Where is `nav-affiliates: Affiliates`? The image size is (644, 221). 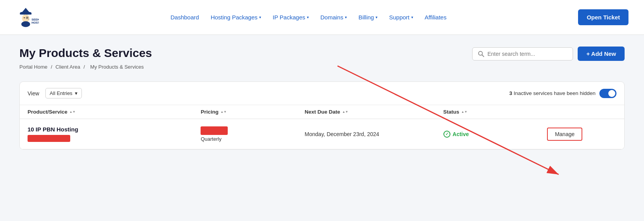
nav-affiliates: Affiliates is located at coordinates (436, 17).